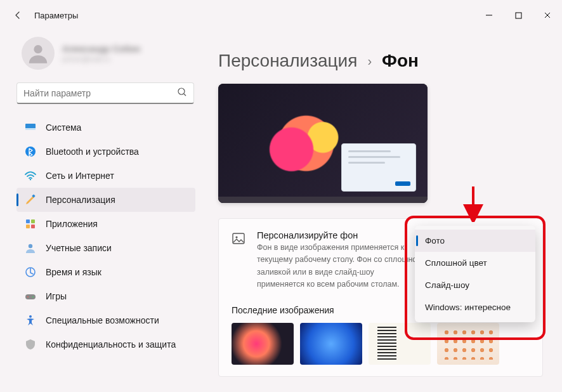  Describe the element at coordinates (106, 344) in the screenshot. I see `sidebar-item-privacy: Конфиденциальность и защита` at that location.